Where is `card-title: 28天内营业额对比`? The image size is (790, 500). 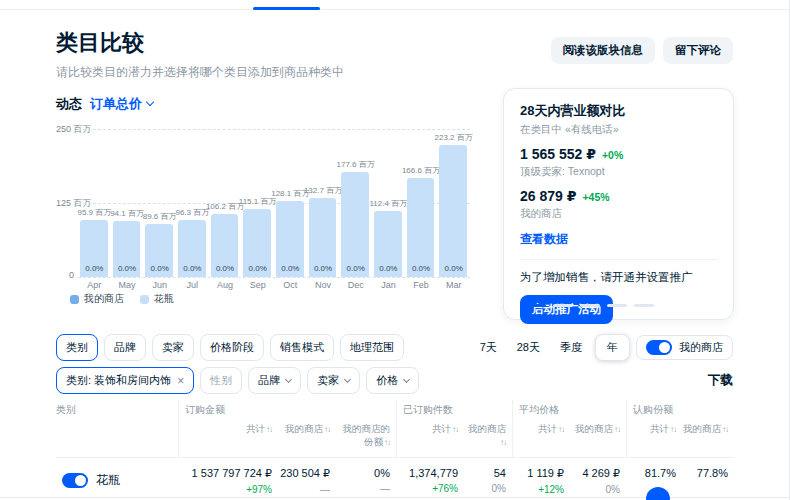 card-title: 28天内营业额对比 is located at coordinates (618, 111).